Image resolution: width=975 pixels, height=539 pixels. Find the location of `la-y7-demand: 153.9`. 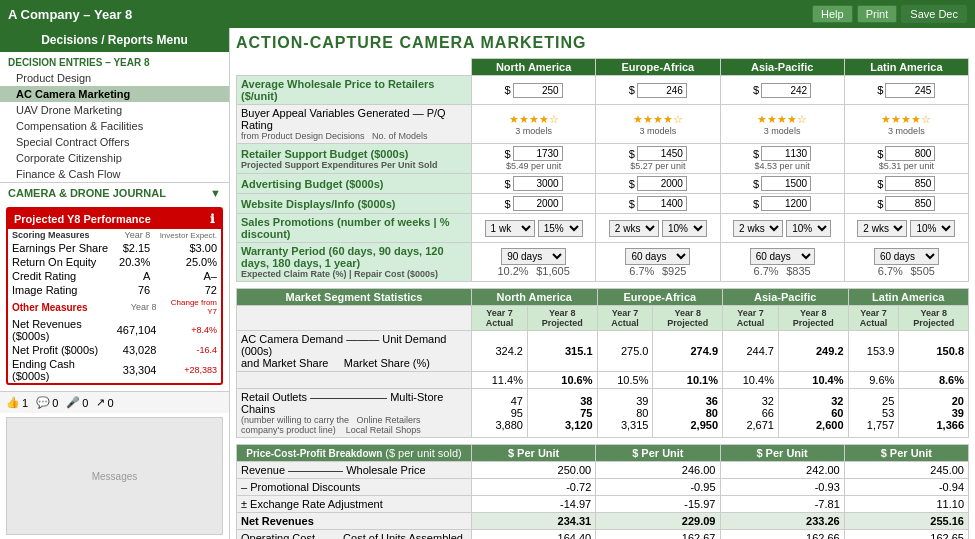

la-y7-demand: 153.9 is located at coordinates (874, 352).